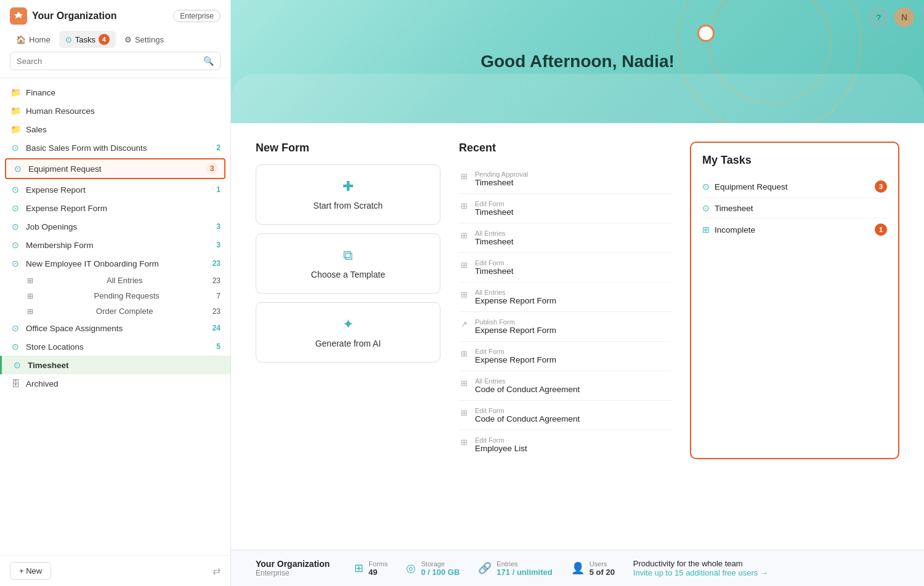 This screenshot has width=924, height=586. I want to click on productivity-section: Productivity for the whole team Invite u…, so click(701, 568).